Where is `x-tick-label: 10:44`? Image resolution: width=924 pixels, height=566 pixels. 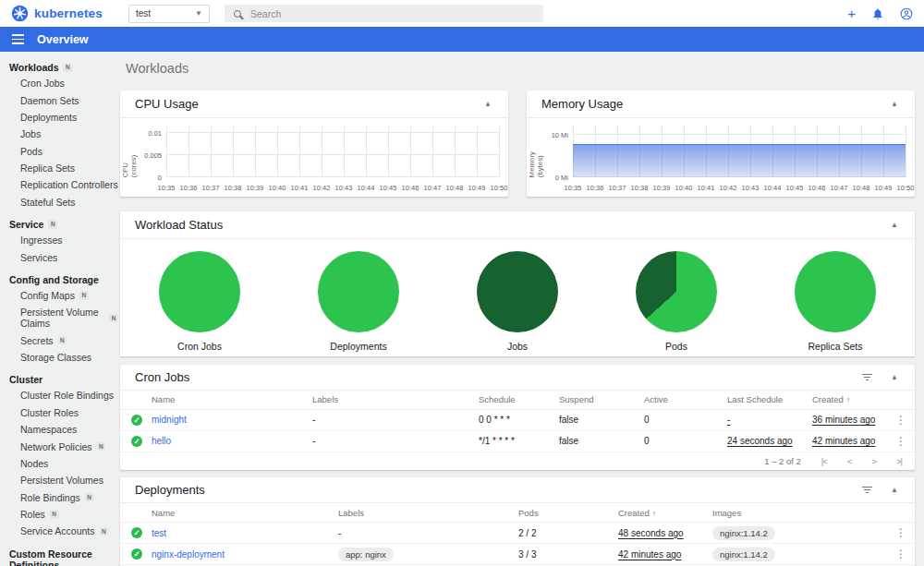 x-tick-label: 10:44 is located at coordinates (366, 188).